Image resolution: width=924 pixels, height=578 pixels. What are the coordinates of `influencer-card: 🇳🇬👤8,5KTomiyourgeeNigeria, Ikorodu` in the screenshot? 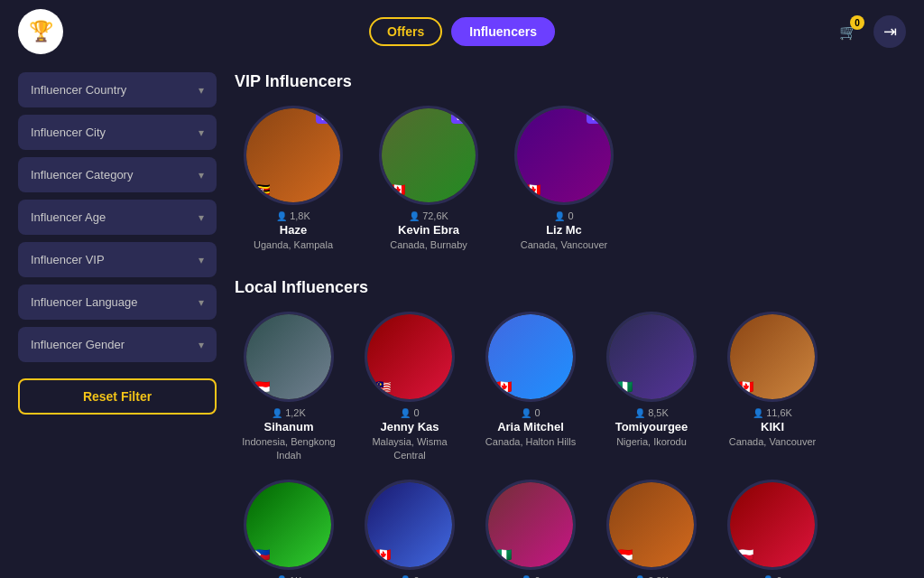 It's located at (651, 387).